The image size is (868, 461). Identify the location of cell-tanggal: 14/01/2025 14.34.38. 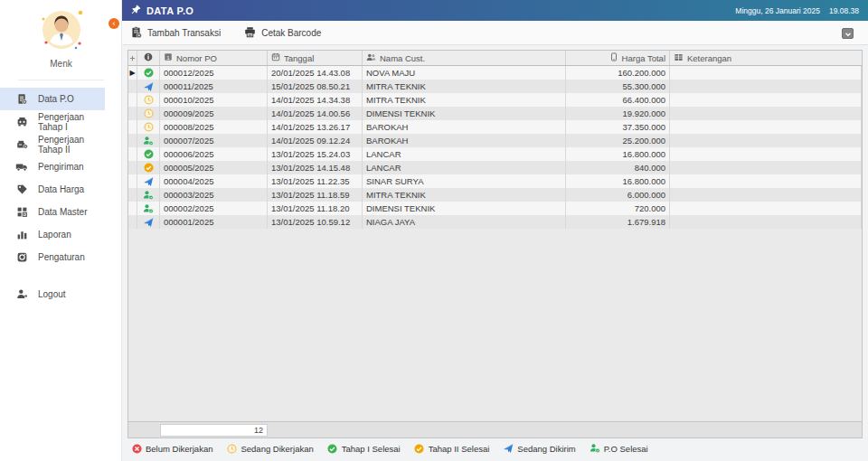
(315, 99).